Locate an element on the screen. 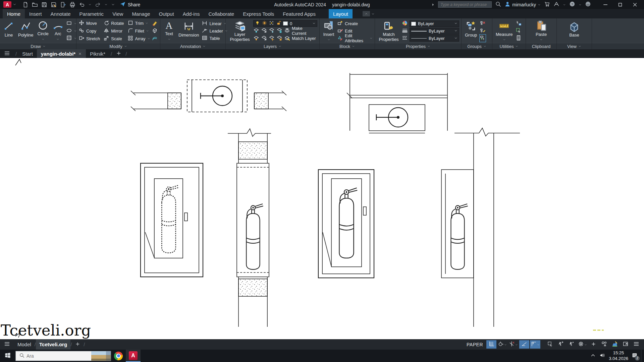 The image size is (644, 362). selection-cycling-toggle is located at coordinates (550, 345).